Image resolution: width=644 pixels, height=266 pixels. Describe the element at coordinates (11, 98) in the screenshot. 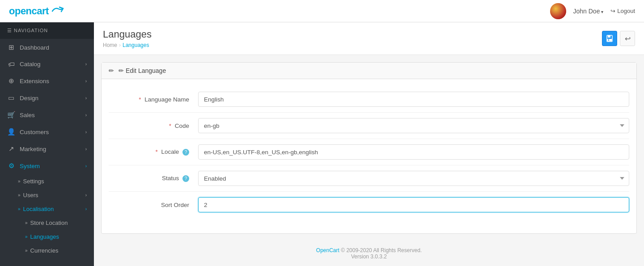

I see `design-icon: ▭` at that location.